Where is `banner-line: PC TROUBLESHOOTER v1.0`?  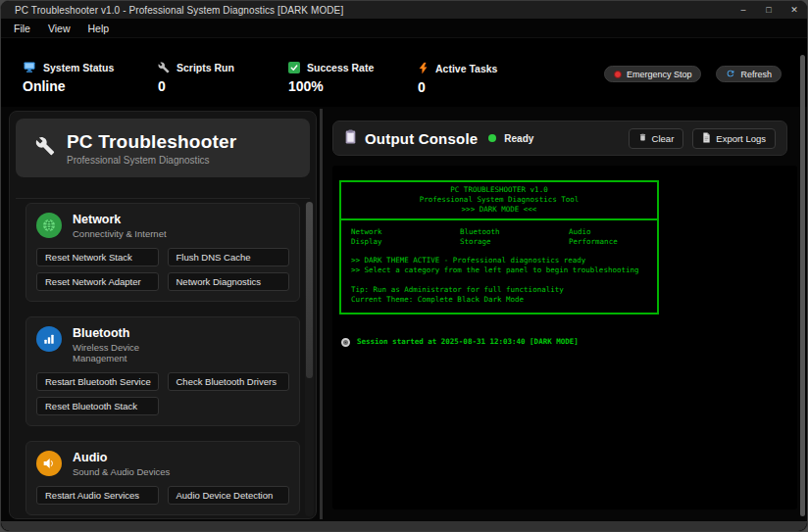
banner-line: PC TROUBLESHOOTER v1.0 is located at coordinates (499, 190).